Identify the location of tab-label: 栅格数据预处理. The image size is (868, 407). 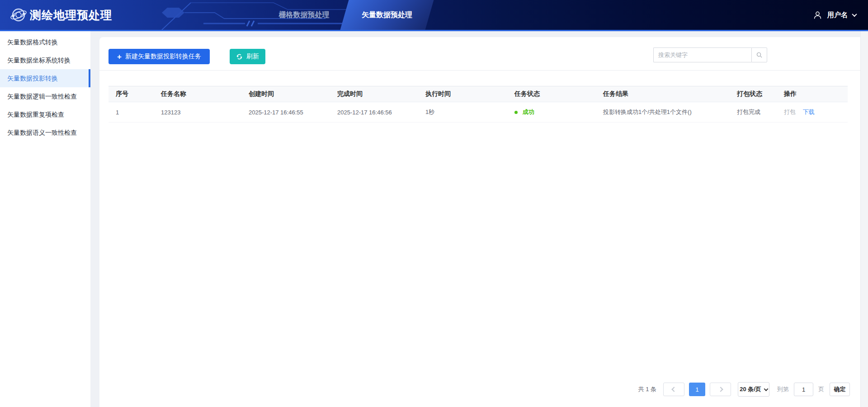
(304, 14).